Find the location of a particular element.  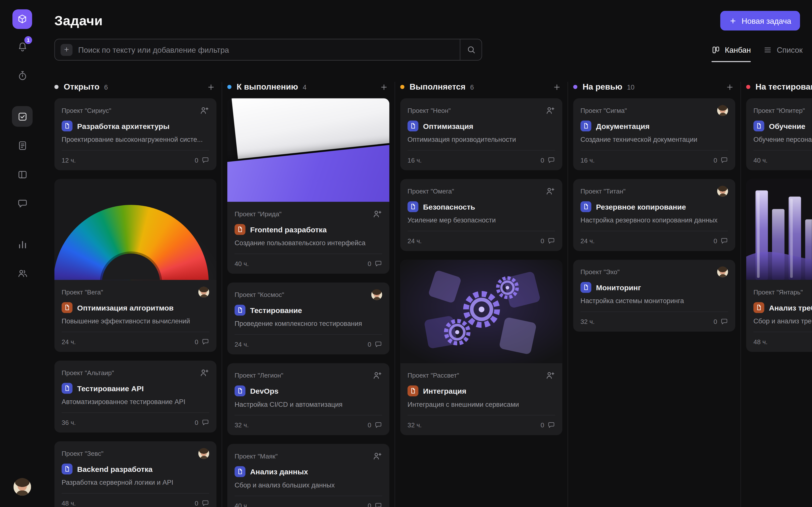

task-card: Проект "Зевс" Backend разработка Разрабо… is located at coordinates (136, 474).